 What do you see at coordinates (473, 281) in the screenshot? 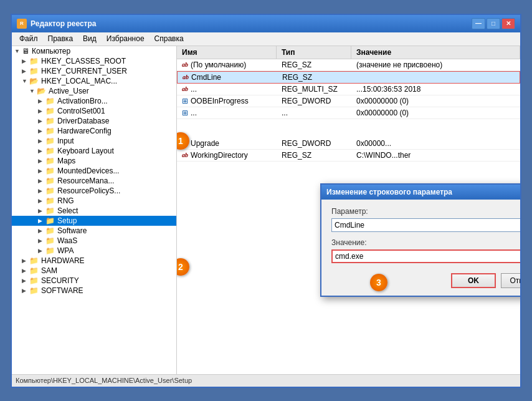
I see `ok-button: OK` at bounding box center [473, 281].